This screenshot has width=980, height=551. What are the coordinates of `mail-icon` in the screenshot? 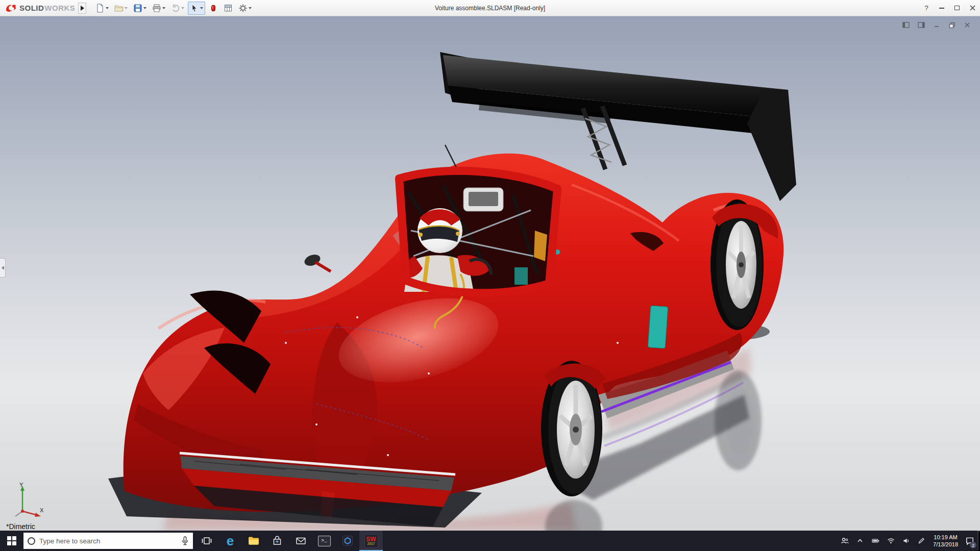 It's located at (301, 541).